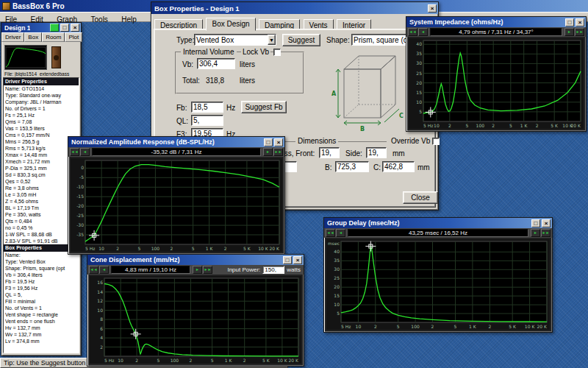  I want to click on wall-front-input, so click(329, 153).